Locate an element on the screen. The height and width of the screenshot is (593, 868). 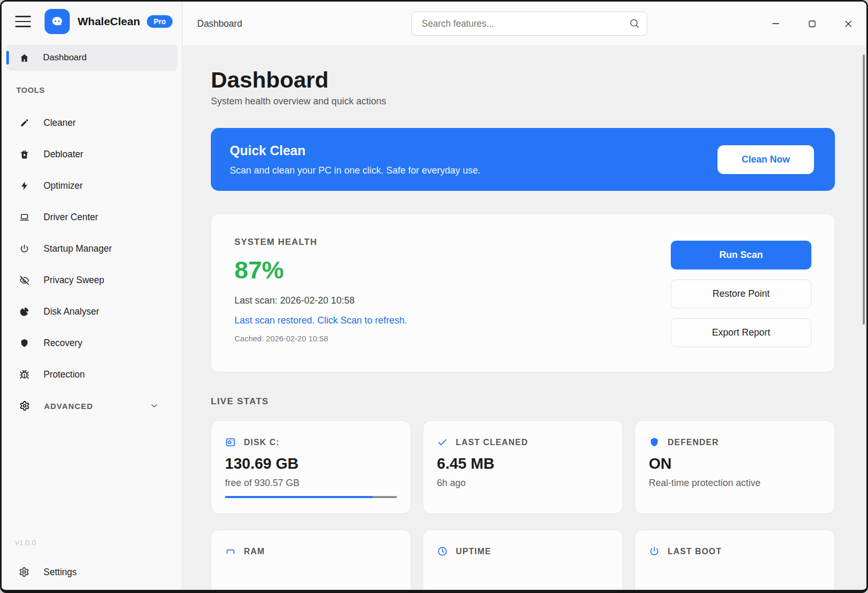
scan-status-text: Last scan restored. Click Scan to refres… is located at coordinates (321, 321).